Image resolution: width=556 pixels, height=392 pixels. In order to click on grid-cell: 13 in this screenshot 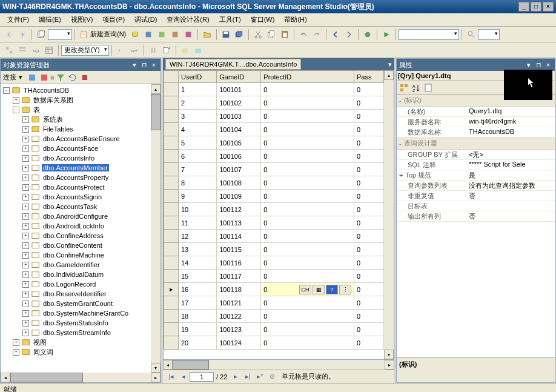, I will do `click(197, 250)`.